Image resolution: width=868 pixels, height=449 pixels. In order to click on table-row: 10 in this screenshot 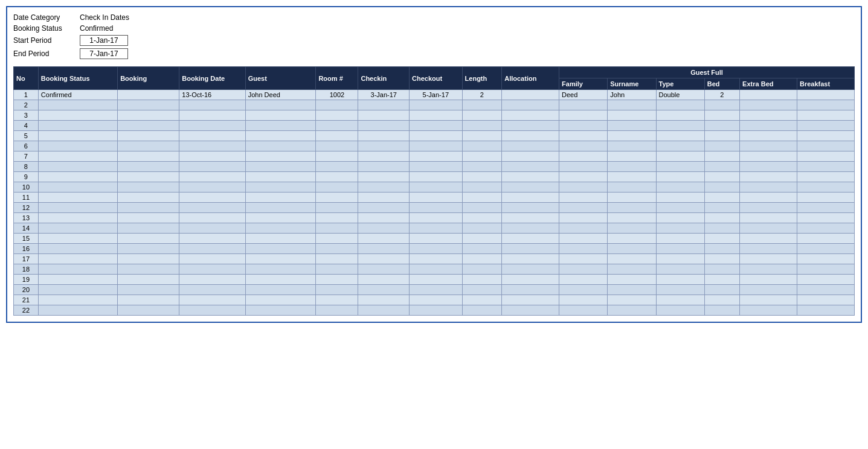, I will do `click(434, 187)`.